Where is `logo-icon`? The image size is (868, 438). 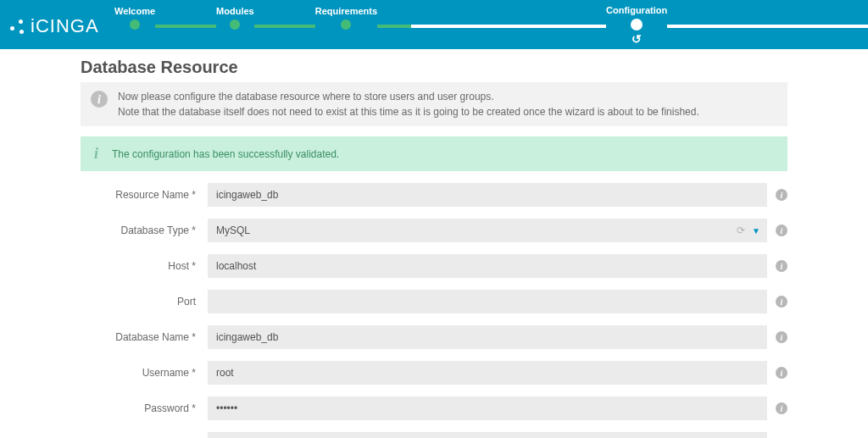 logo-icon is located at coordinates (18, 26).